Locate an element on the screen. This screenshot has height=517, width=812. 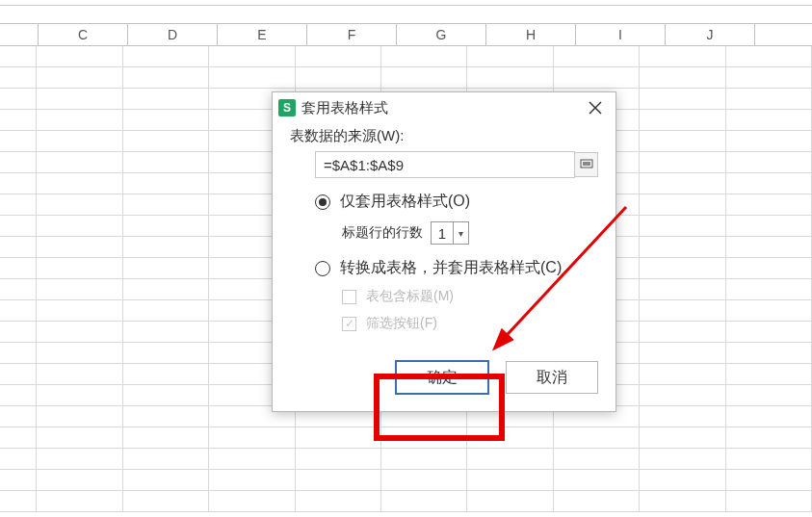
col-header: E is located at coordinates (262, 35).